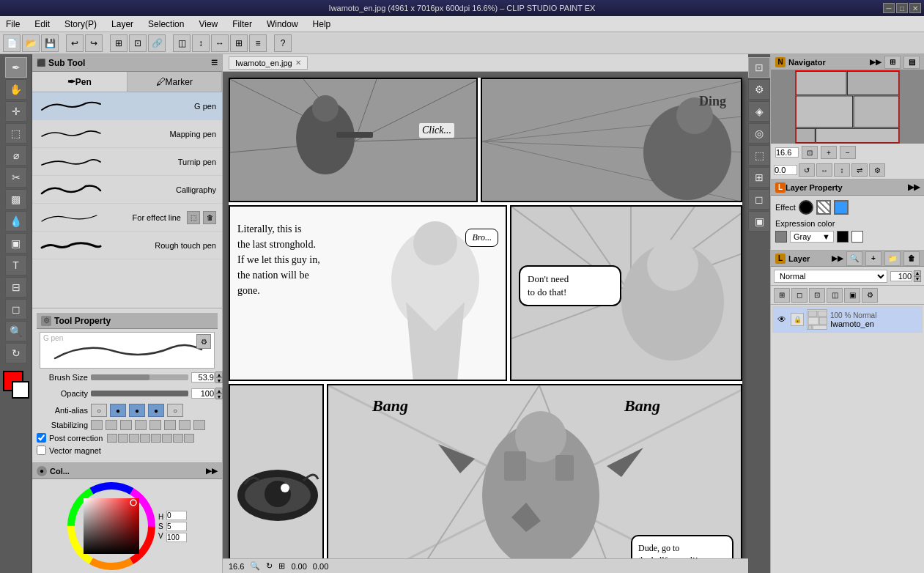  Describe the element at coordinates (166, 24) in the screenshot. I see `menu-selection: Selection` at that location.